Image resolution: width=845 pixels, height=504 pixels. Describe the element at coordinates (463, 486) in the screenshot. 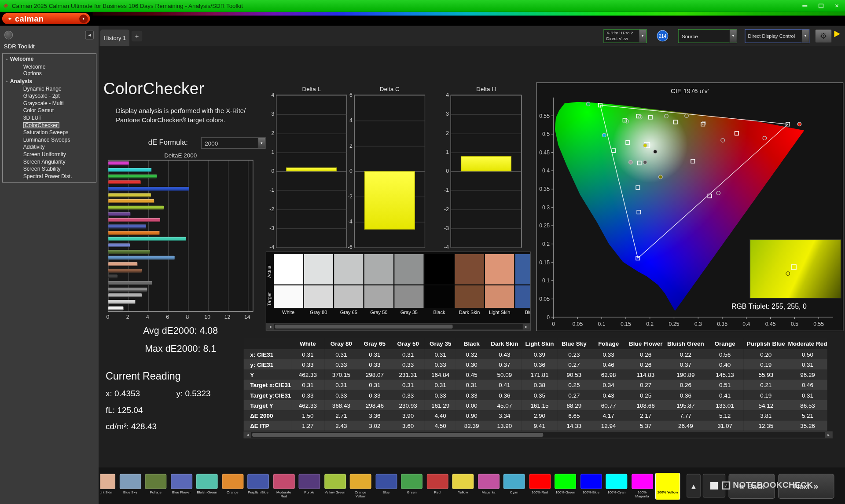

I see `patch-button-yellow: Yellow` at that location.